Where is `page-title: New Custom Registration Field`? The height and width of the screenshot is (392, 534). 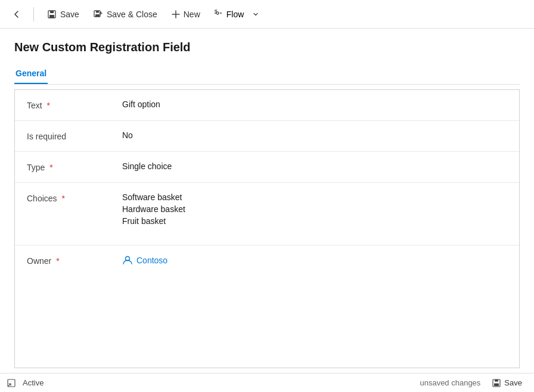 page-title: New Custom Registration Field is located at coordinates (267, 48).